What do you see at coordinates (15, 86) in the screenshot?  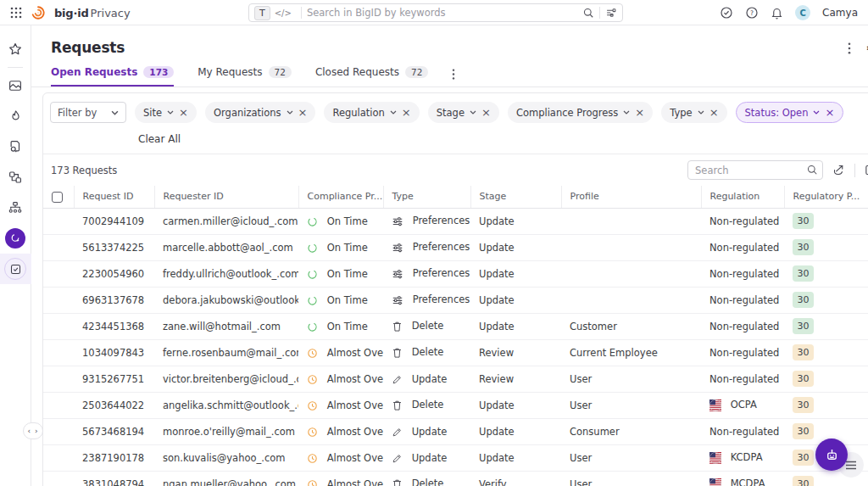 I see `image-icon` at bounding box center [15, 86].